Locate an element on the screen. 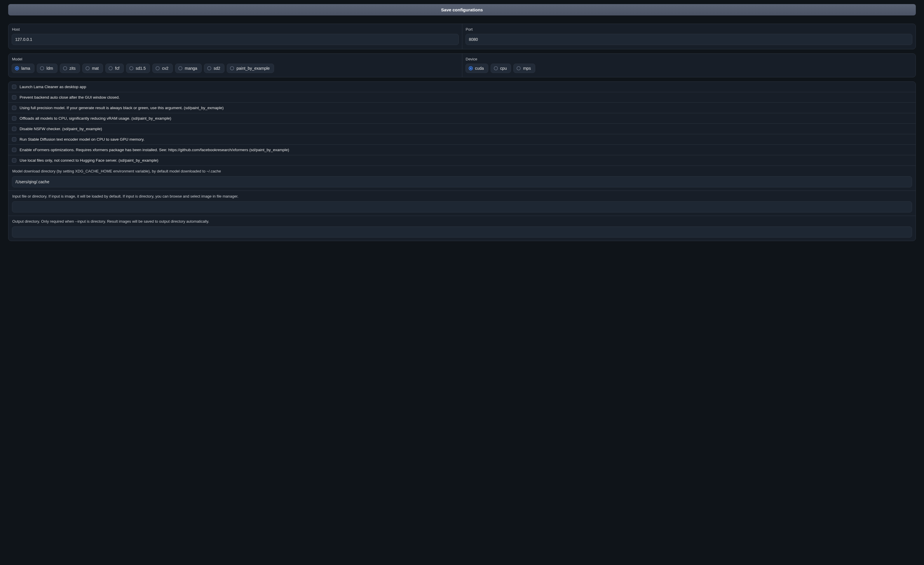  cache-dir-input is located at coordinates (462, 182).